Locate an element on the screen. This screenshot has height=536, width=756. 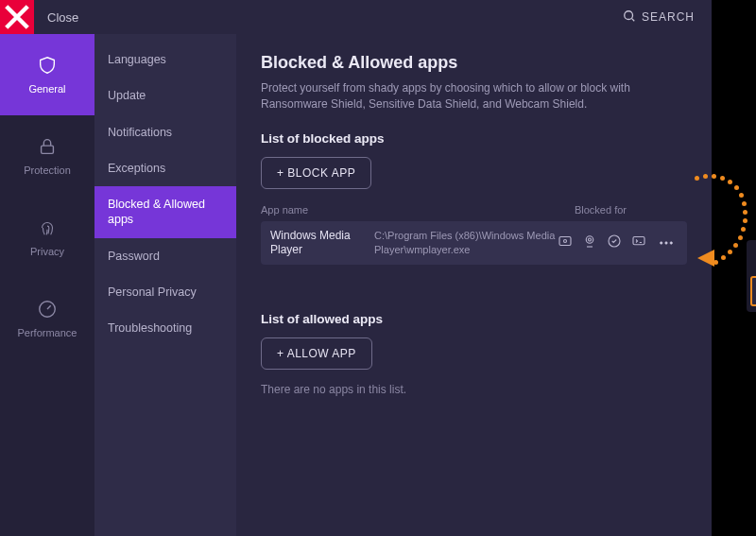
ransomware-shield-icon is located at coordinates (565, 243).